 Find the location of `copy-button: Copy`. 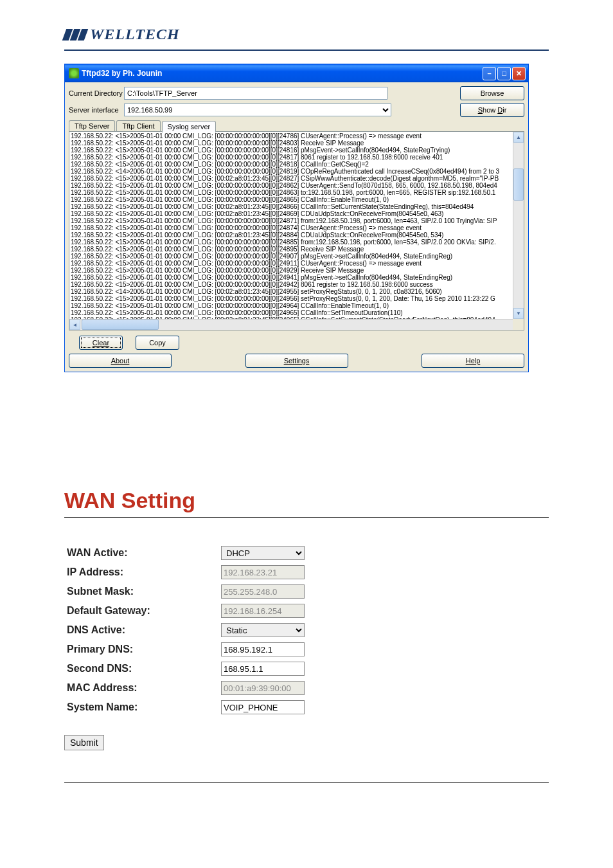

copy-button: Copy is located at coordinates (157, 343).